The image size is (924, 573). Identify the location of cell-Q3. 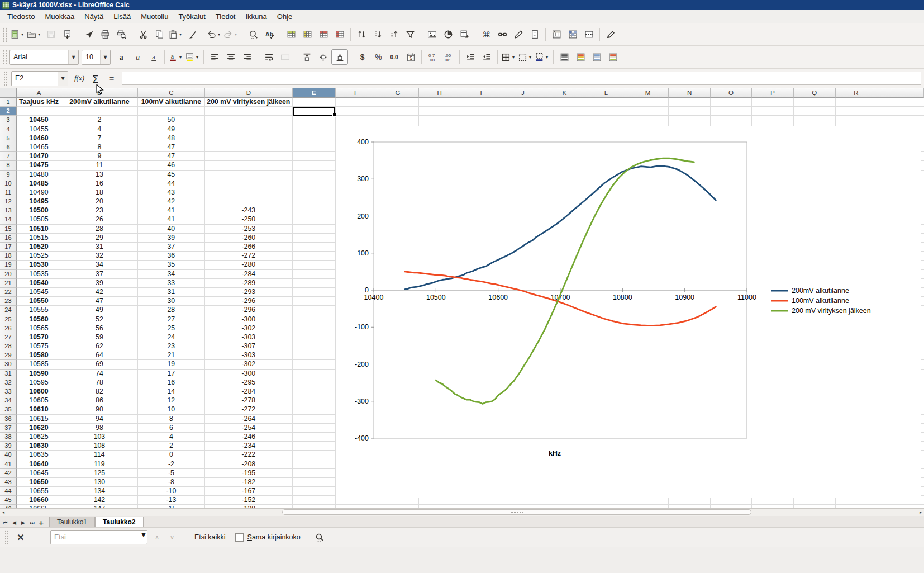
(815, 120).